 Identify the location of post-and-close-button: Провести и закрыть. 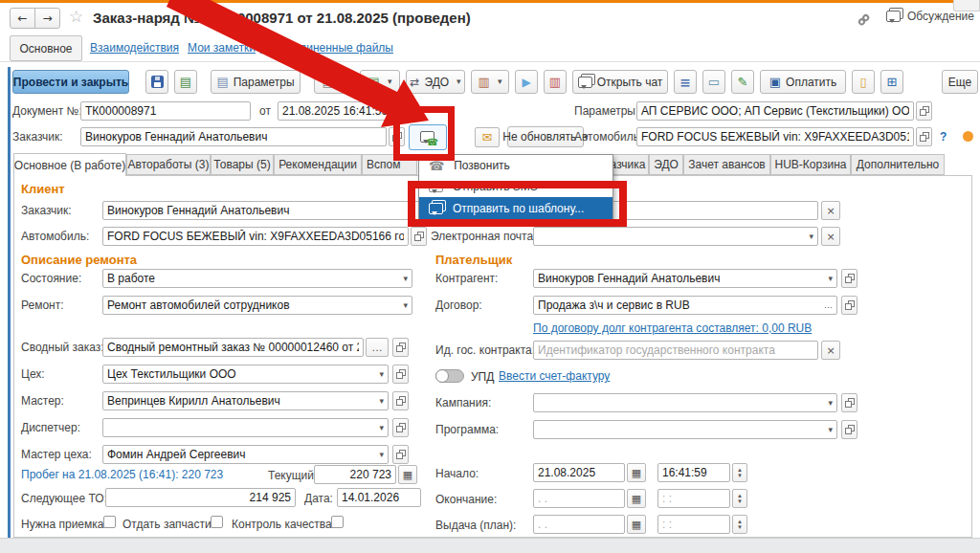
(71, 82).